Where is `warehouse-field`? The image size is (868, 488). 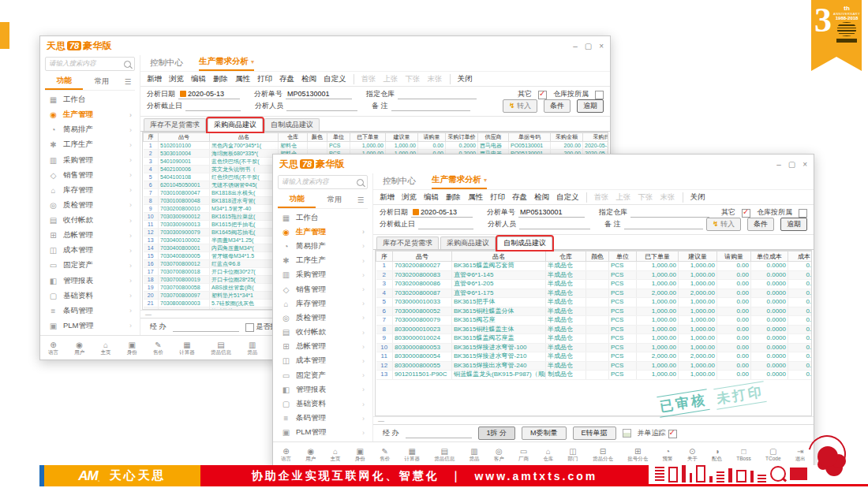
warehouse-field is located at coordinates (437, 95).